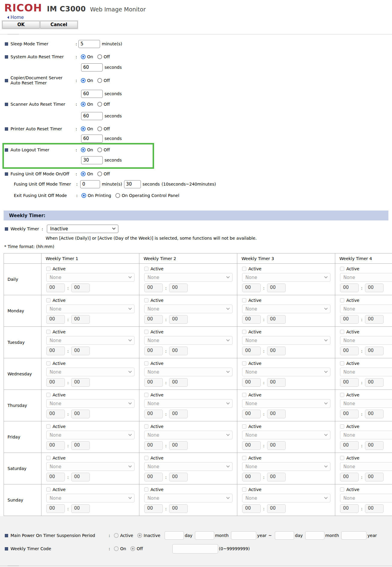 This screenshot has width=392, height=567. What do you see at coordinates (92, 139) in the screenshot?
I see `printer-seconds-input: 60` at bounding box center [92, 139].